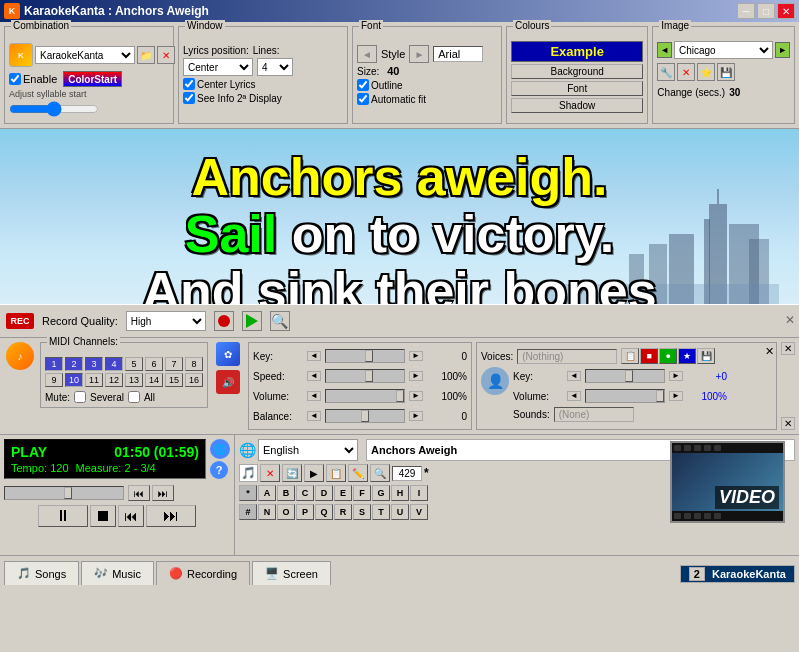 The image size is (799, 652). What do you see at coordinates (577, 106) in the screenshot?
I see `shadow-button: Shadow` at bounding box center [577, 106].